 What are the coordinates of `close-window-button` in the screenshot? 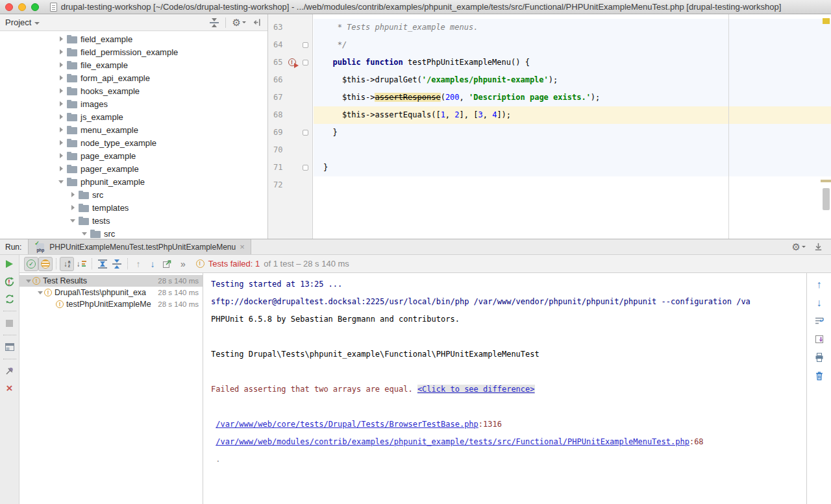 It's located at (9, 7).